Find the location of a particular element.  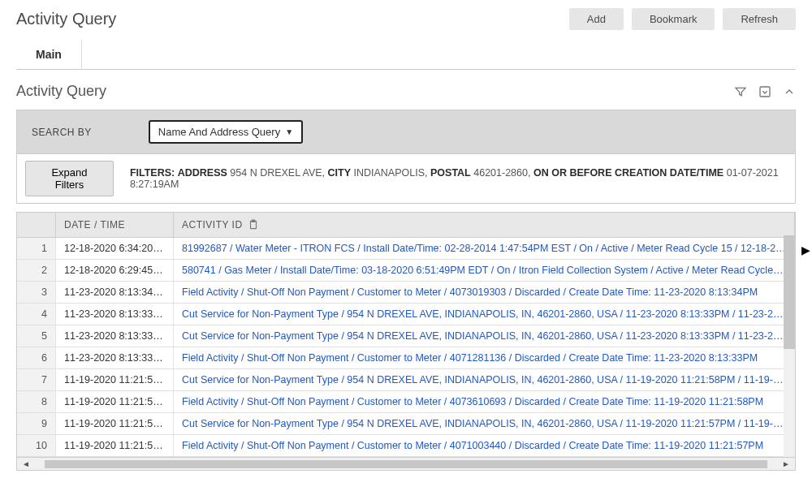

row-activity-link: 580741 / Gas Meter / Install Date/Time: … is located at coordinates (484, 270).